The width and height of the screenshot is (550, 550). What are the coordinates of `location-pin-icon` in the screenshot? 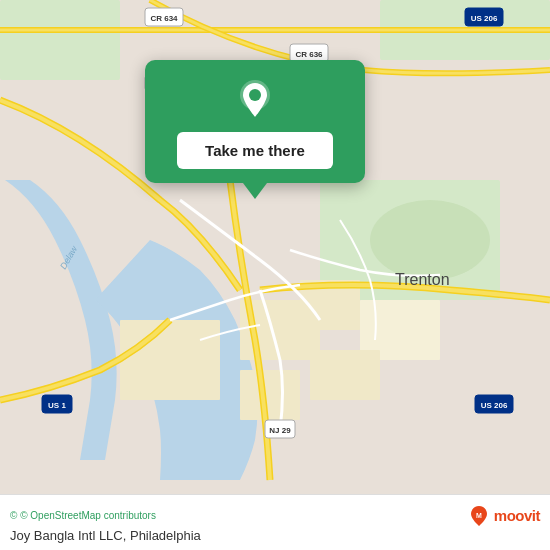 It's located at (255, 100).